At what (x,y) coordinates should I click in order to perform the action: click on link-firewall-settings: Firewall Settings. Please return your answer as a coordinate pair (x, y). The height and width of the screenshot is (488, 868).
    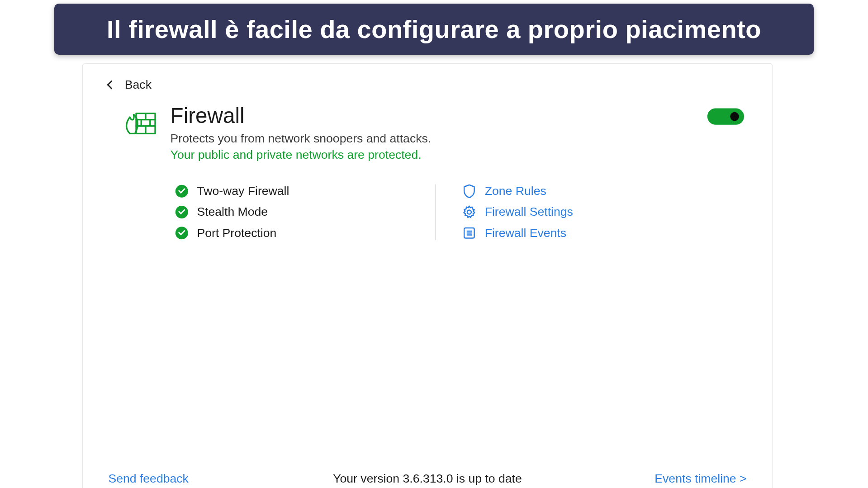
    Looking at the image, I should click on (579, 213).